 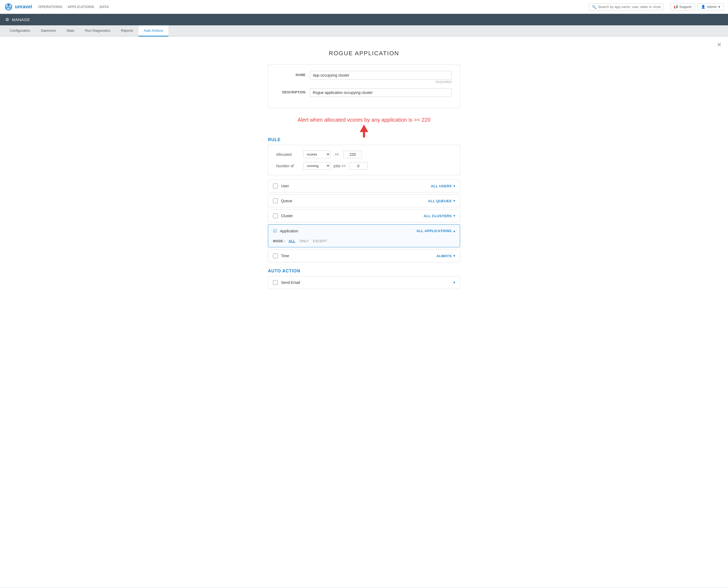 I want to click on support-label: Support, so click(x=686, y=7).